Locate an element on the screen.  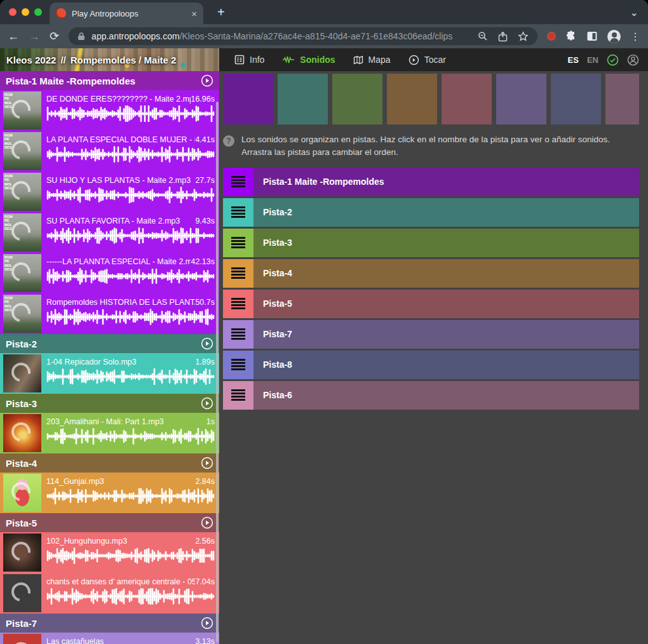
saved-check-icon is located at coordinates (612, 60).